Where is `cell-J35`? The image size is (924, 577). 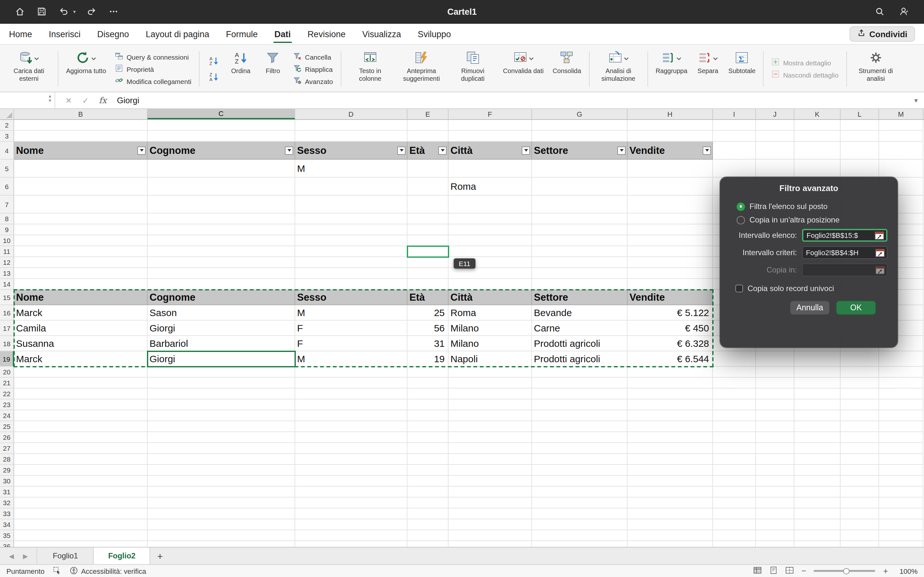 cell-J35 is located at coordinates (775, 536).